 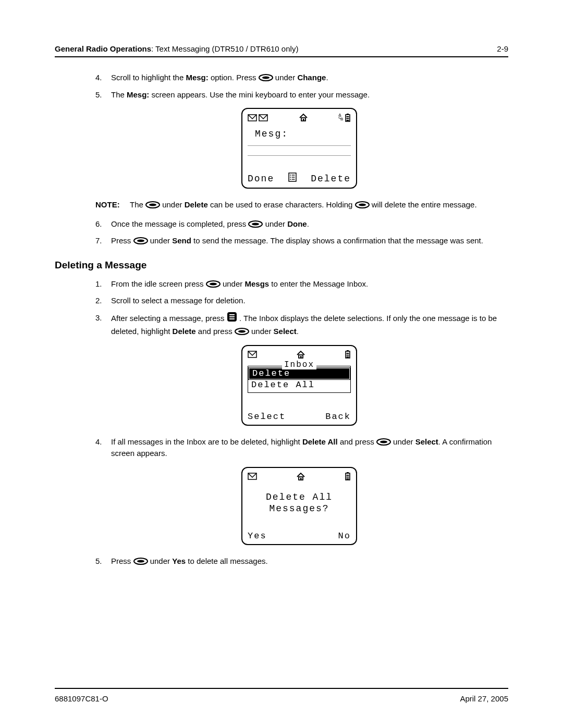 What do you see at coordinates (232, 319) in the screenshot?
I see `menu-button-icon` at bounding box center [232, 319].